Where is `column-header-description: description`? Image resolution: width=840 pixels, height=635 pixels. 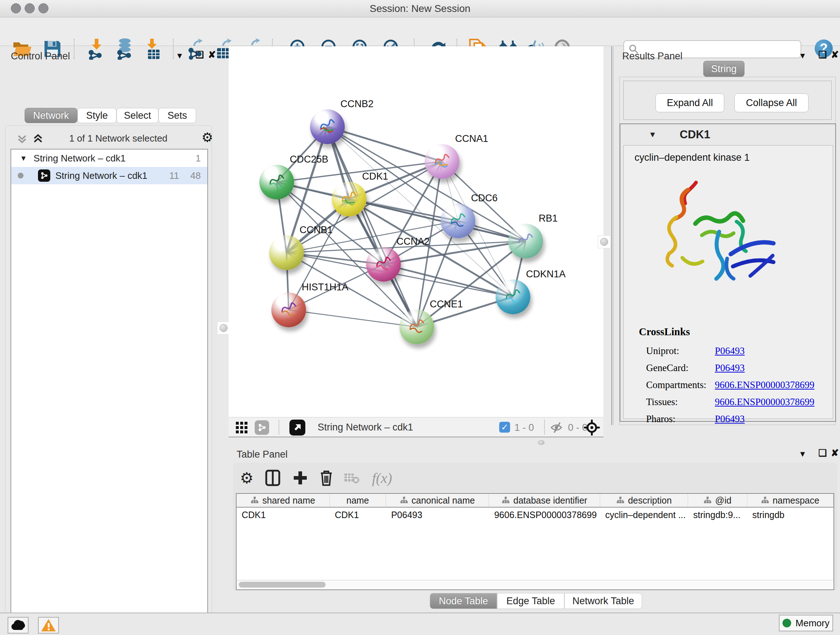
column-header-description: description is located at coordinates (644, 500).